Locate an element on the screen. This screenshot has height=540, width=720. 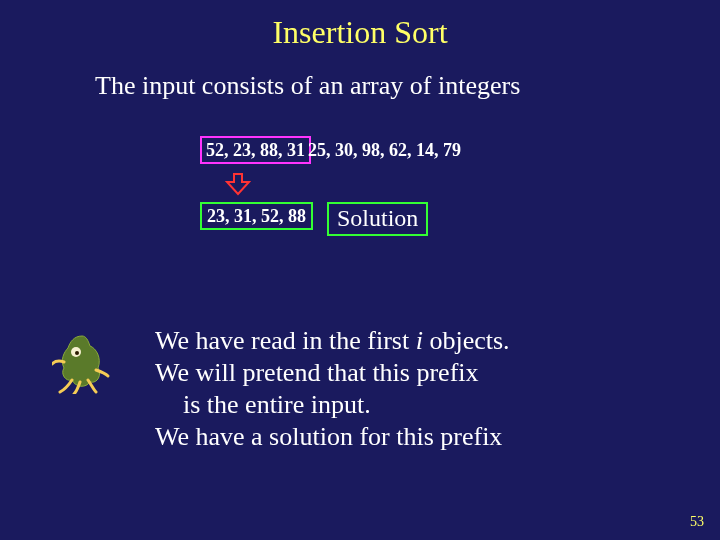
sorted-prefix-box: 23, 31, 52, 88 is located at coordinates (256, 216).